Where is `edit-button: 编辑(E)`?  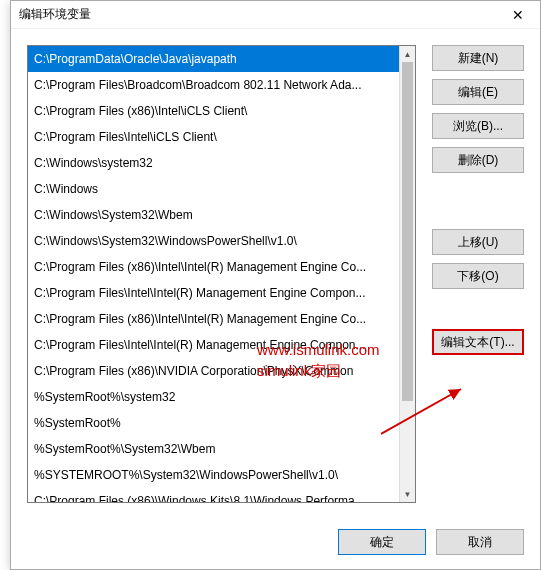 edit-button: 编辑(E) is located at coordinates (478, 92).